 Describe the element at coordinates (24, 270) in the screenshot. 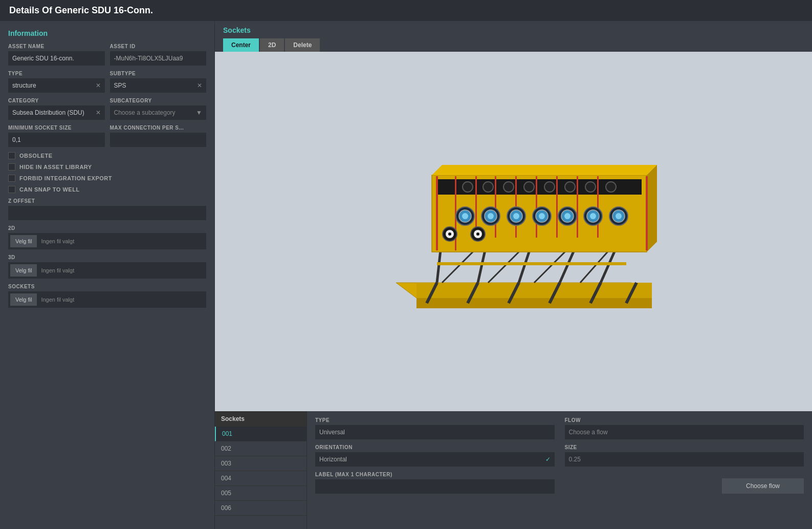

I see `file-3d-btn: Velg fil` at that location.